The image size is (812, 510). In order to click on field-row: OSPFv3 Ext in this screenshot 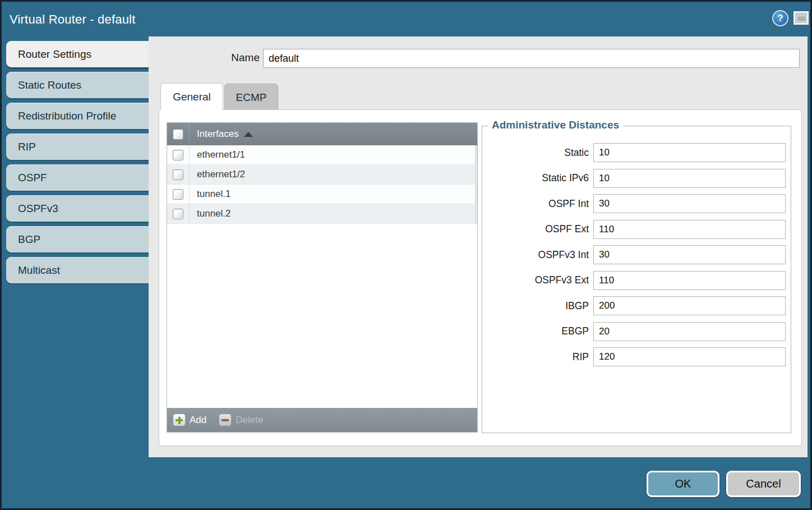, I will do `click(636, 281)`.